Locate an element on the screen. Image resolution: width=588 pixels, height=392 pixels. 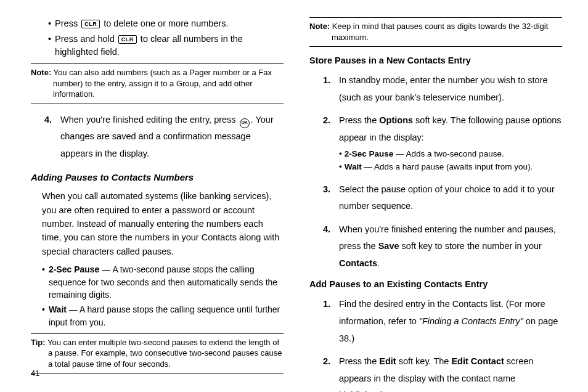
bold-text: Edit is located at coordinates (387, 361).